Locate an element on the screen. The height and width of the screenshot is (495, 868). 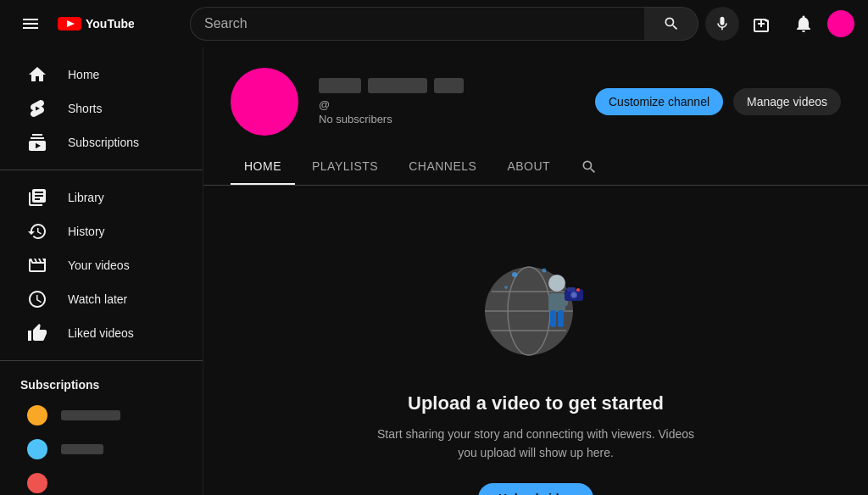
header-right is located at coordinates (800, 24).